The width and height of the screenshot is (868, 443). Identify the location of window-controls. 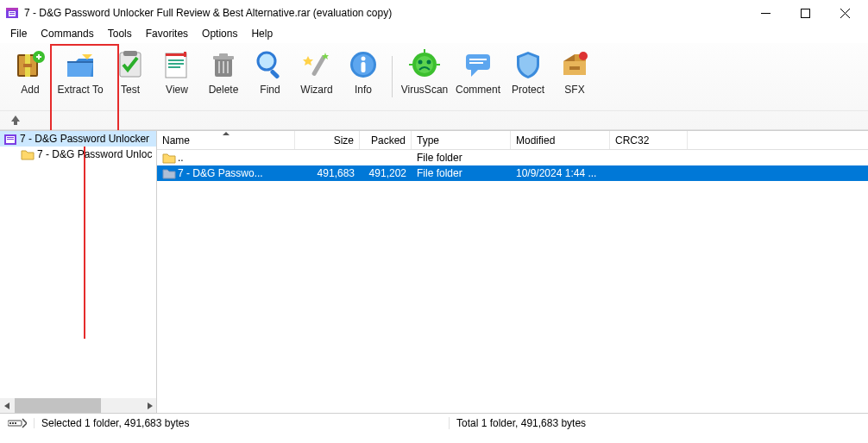
(805, 13).